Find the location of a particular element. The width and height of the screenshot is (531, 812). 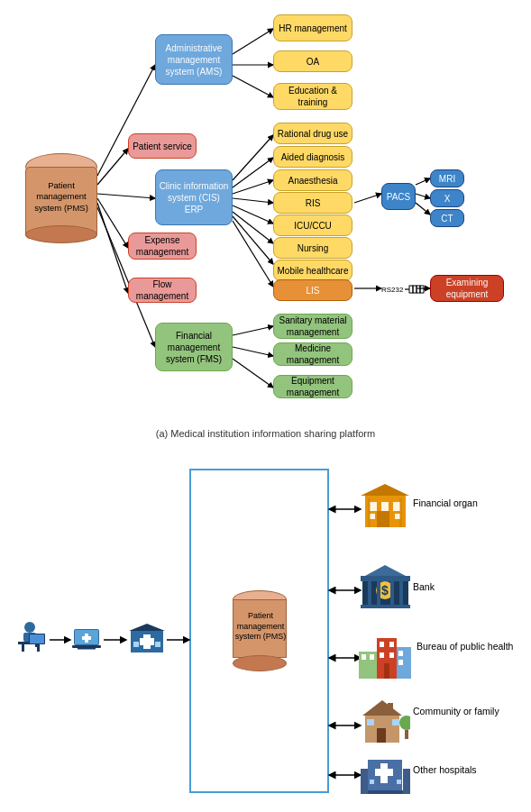

bureau-icon is located at coordinates (386, 656).